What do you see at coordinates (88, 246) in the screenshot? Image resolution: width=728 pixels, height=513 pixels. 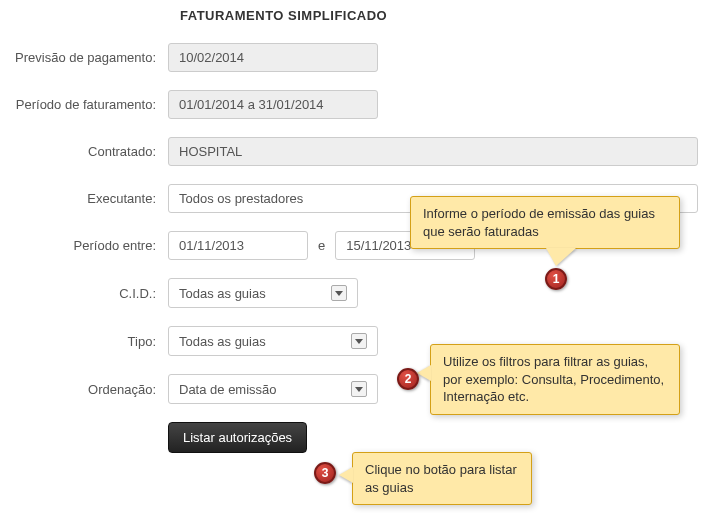 I see `label-periodo-entre: Período entre:` at bounding box center [88, 246].